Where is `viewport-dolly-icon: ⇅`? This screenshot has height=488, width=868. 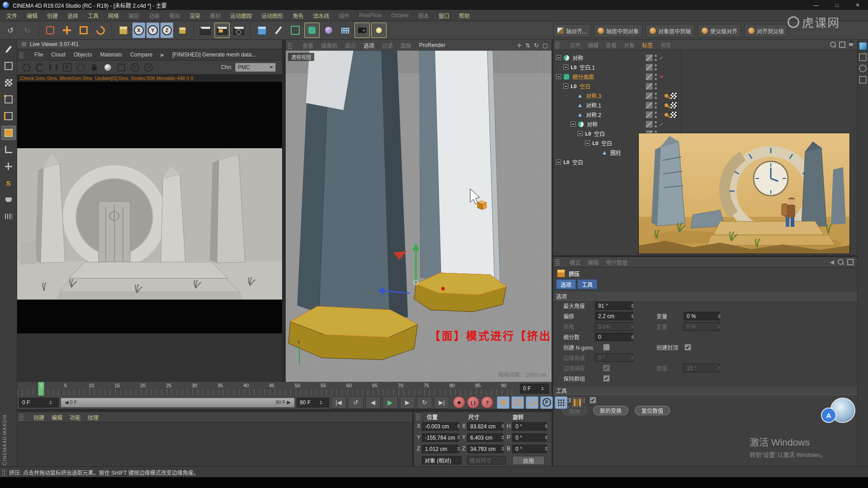 viewport-dolly-icon: ⇅ is located at coordinates (528, 45).